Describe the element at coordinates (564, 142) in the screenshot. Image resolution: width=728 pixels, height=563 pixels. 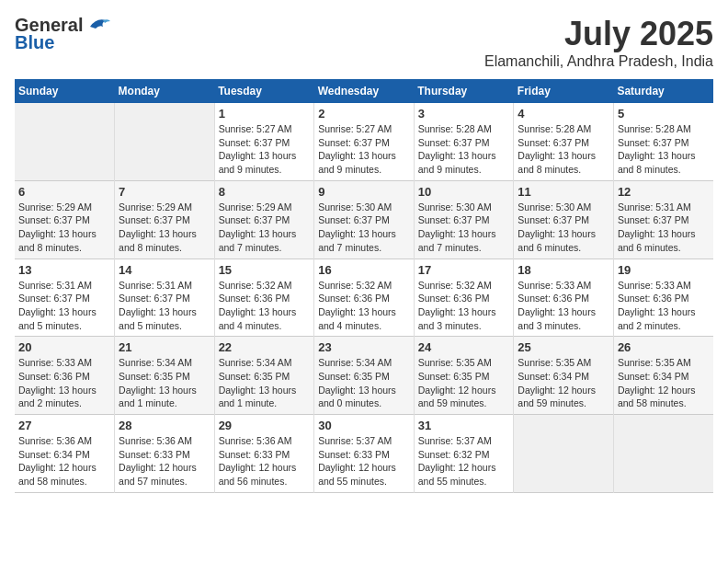
I see `calendar-cell: 4Sunrise: 5:28 AM Sunset: 6:37 PM Daylig…` at that location.